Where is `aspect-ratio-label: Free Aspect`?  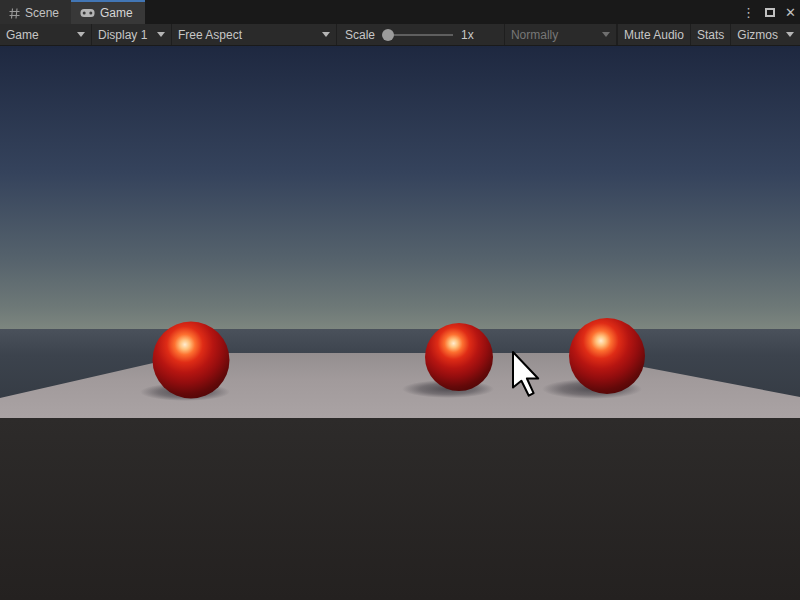 aspect-ratio-label: Free Aspect is located at coordinates (246, 35).